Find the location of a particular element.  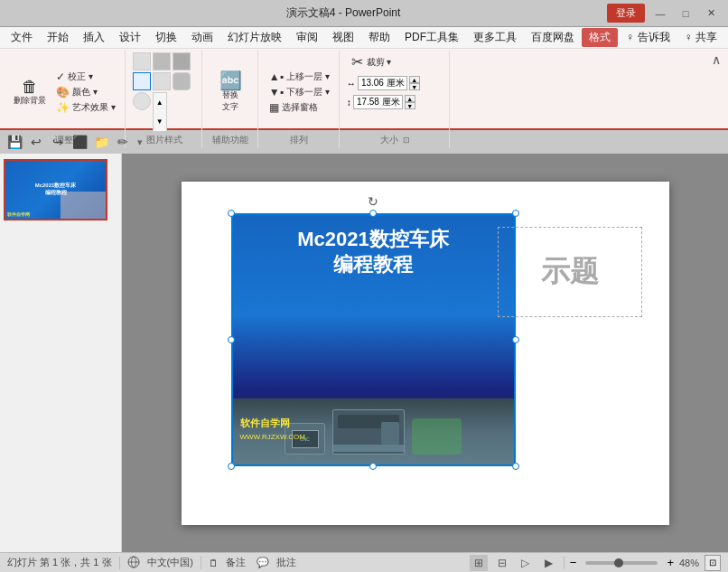

image-watermark: 软件自学网 is located at coordinates (266, 423).